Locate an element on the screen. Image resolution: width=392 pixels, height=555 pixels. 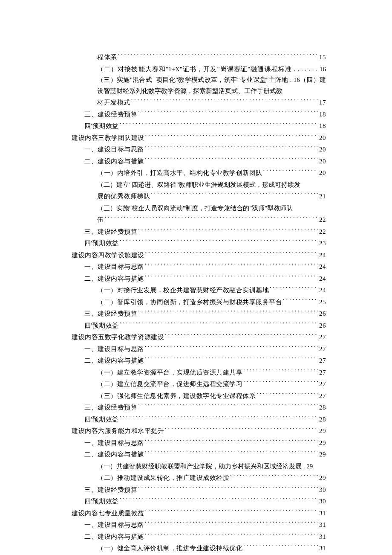
toc-entry-label: （三）强化师生信息化素养，建设数字化专业课程体系 is located at coordinates (176, 396).